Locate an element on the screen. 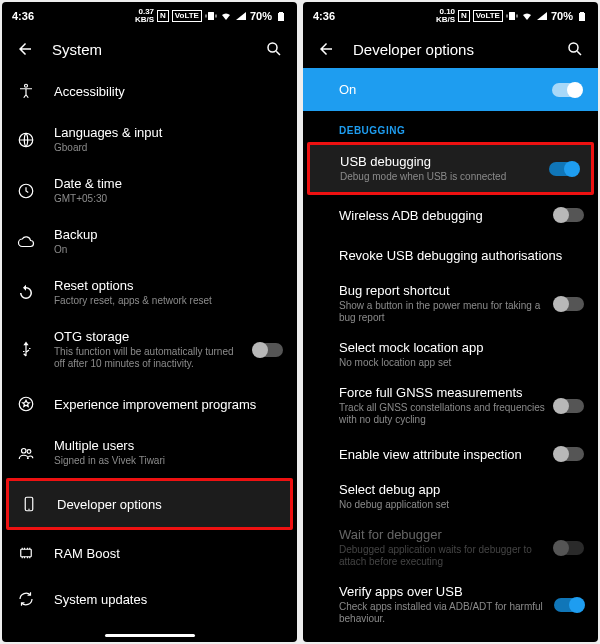 Image resolution: width=600 pixels, height=644 pixels. item-developer-options: Developer options is located at coordinates (150, 504).